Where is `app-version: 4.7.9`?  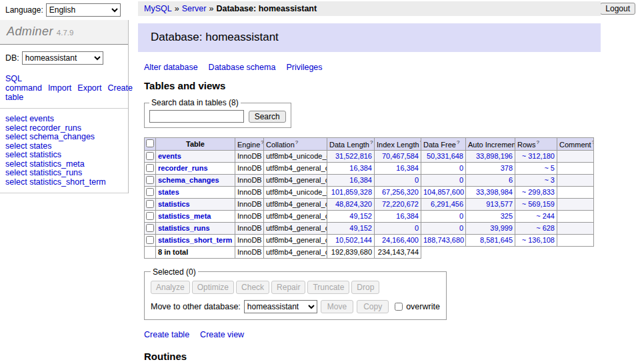 app-version: 4.7.9 is located at coordinates (65, 33).